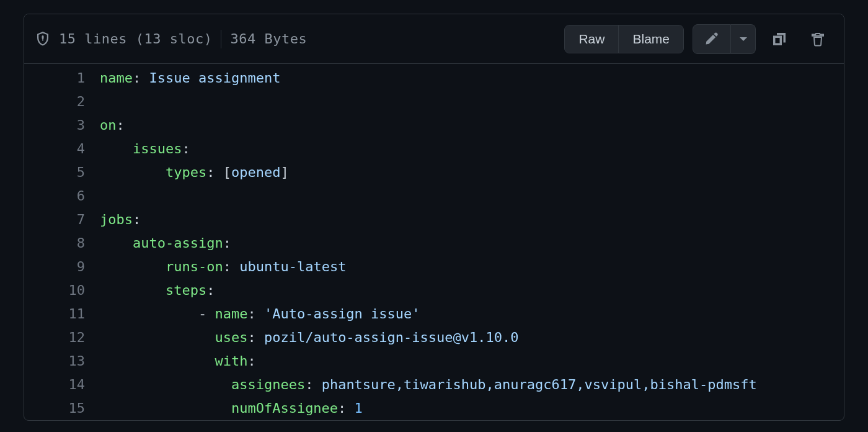  Describe the element at coordinates (55, 196) in the screenshot. I see `line-number: 6` at that location.